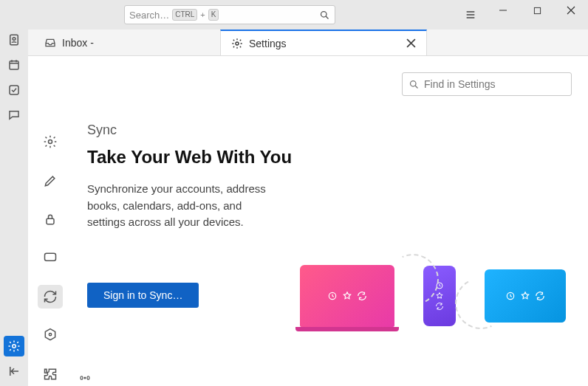 Image resolution: width=588 pixels, height=386 pixels. Describe the element at coordinates (50, 180) in the screenshot. I see `settings-category-composition` at that location.